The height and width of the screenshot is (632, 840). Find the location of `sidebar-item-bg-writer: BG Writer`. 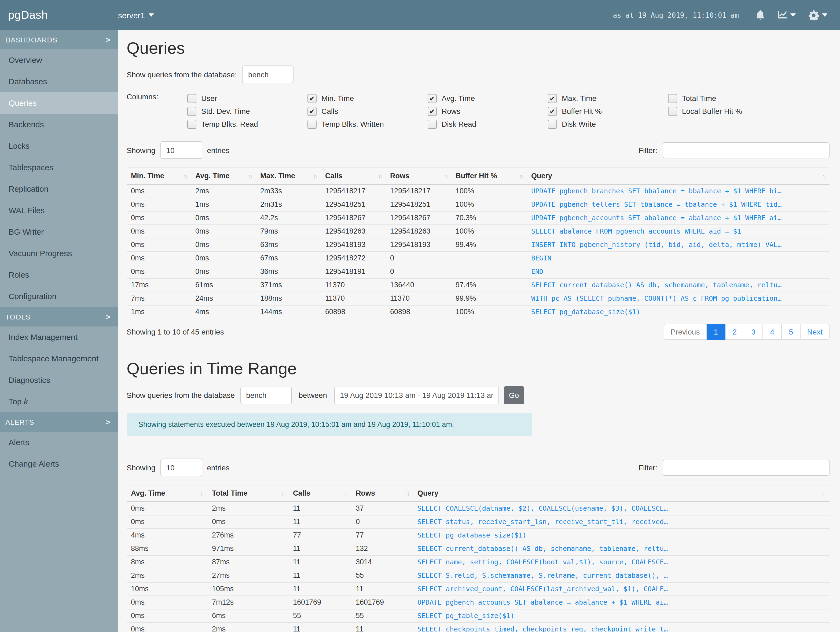

sidebar-item-bg-writer: BG Writer is located at coordinates (59, 232).